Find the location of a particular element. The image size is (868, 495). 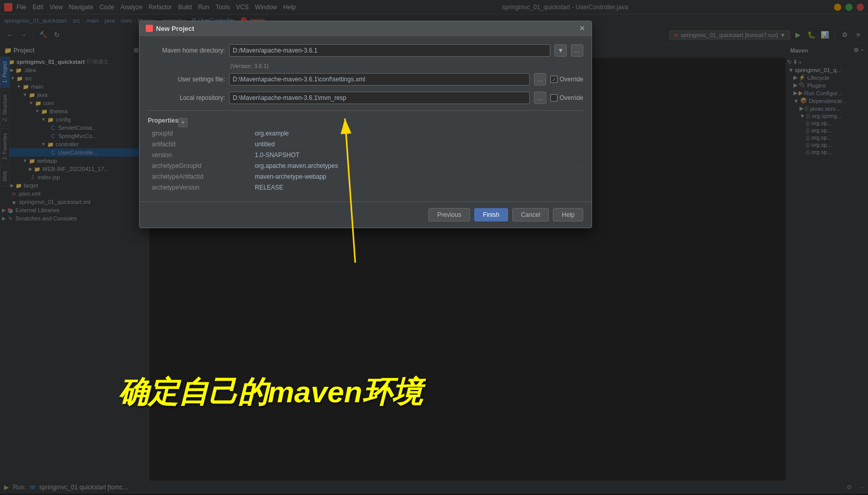

prop-value: RELEASE is located at coordinates (417, 187).